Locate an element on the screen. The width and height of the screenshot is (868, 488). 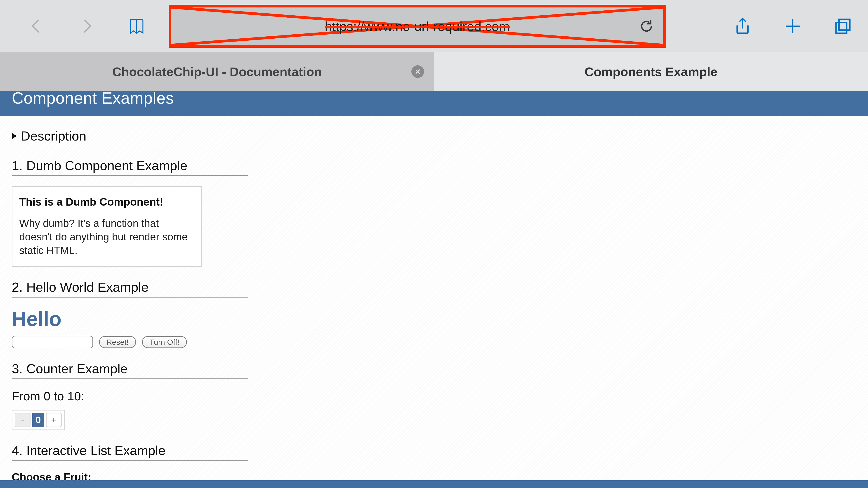
tab-components-example: Components Example is located at coordinates (651, 72).